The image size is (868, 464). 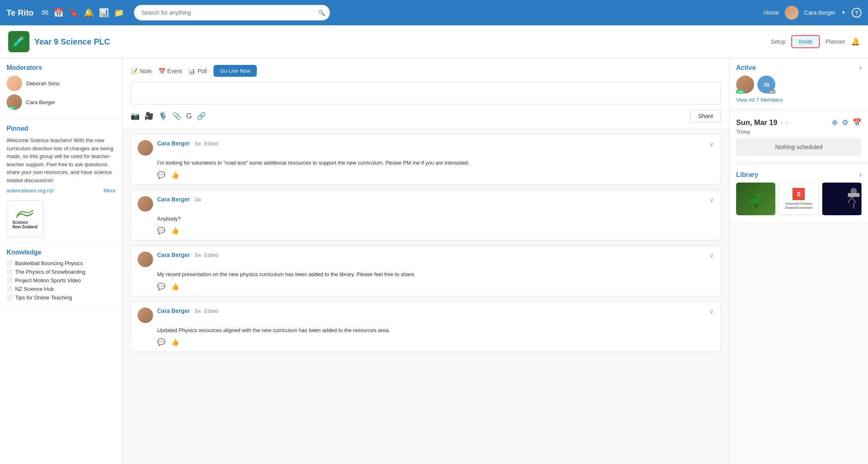 I want to click on science-logo-svg, so click(x=25, y=214).